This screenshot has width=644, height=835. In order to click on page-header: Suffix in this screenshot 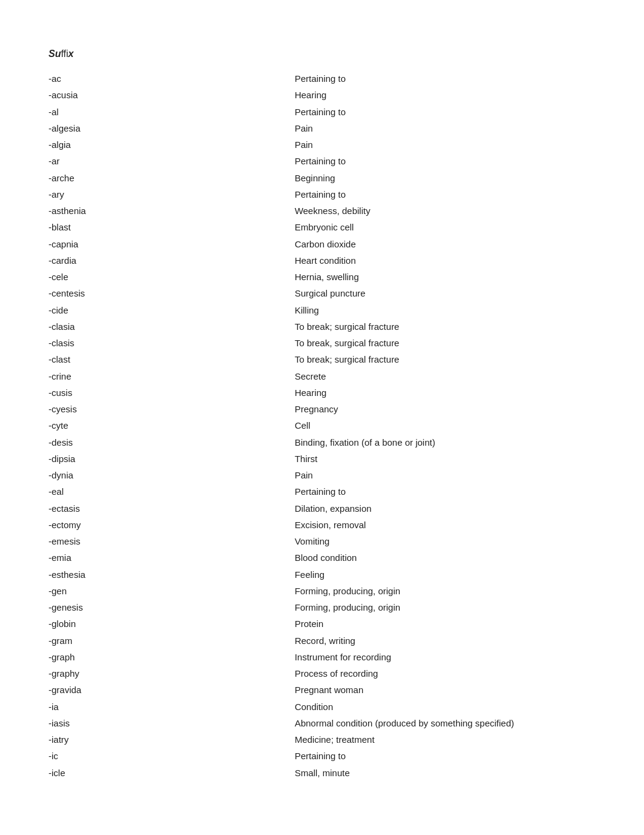, I will do `click(322, 54)`.